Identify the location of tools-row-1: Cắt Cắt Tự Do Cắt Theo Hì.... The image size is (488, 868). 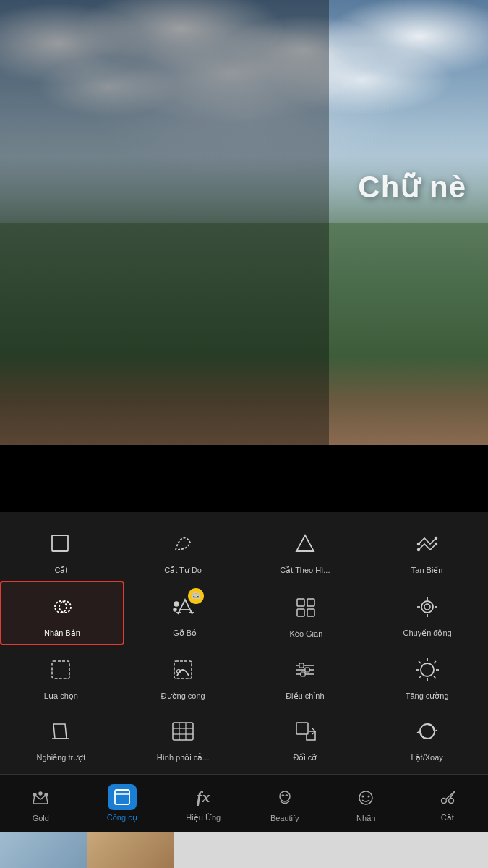
(244, 550).